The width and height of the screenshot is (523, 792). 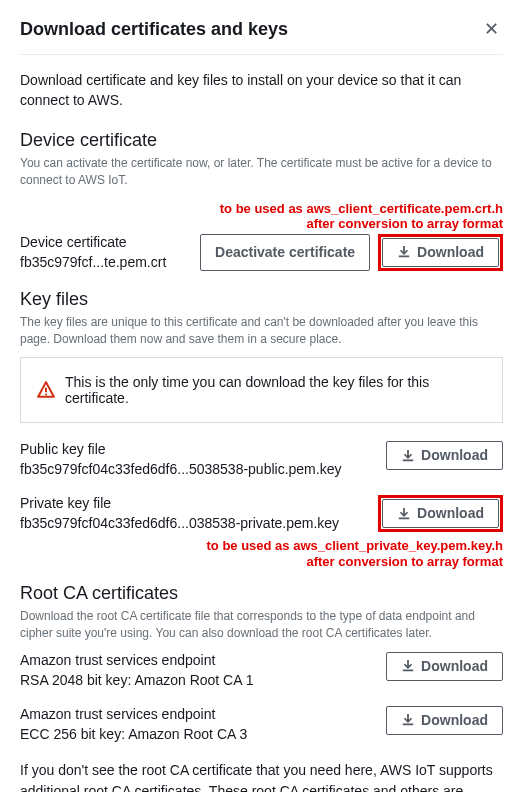 What do you see at coordinates (197, 469) in the screenshot?
I see `public-key-value: fb35c979fcf04c33fed6df6...5038538-public…` at bounding box center [197, 469].